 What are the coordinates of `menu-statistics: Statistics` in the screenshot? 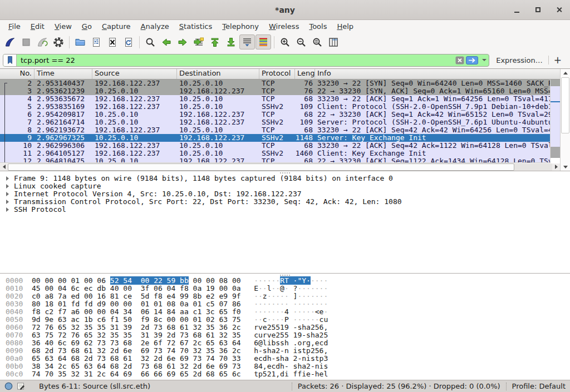 It's located at (196, 27).